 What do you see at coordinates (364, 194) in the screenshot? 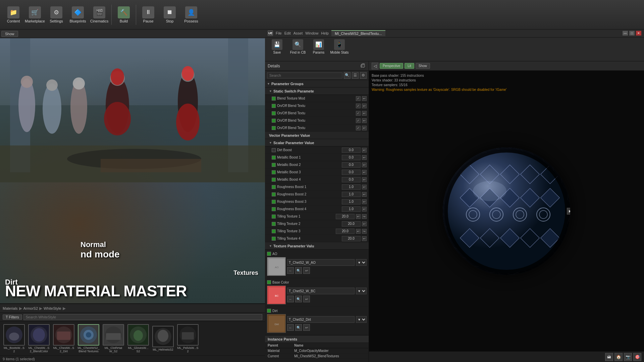
I see `scalar-reset-rough2: ↩` at bounding box center [364, 194].